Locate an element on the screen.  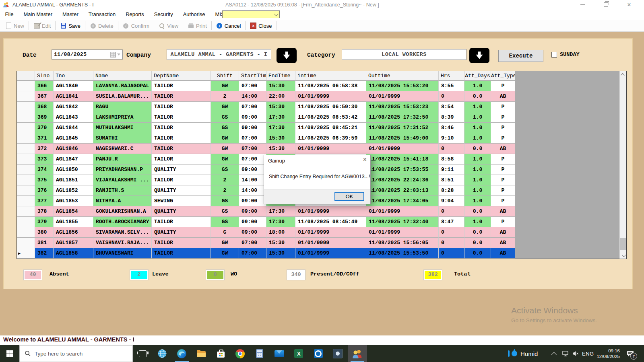
cell-tno: AGL1856 is located at coordinates (73, 232).